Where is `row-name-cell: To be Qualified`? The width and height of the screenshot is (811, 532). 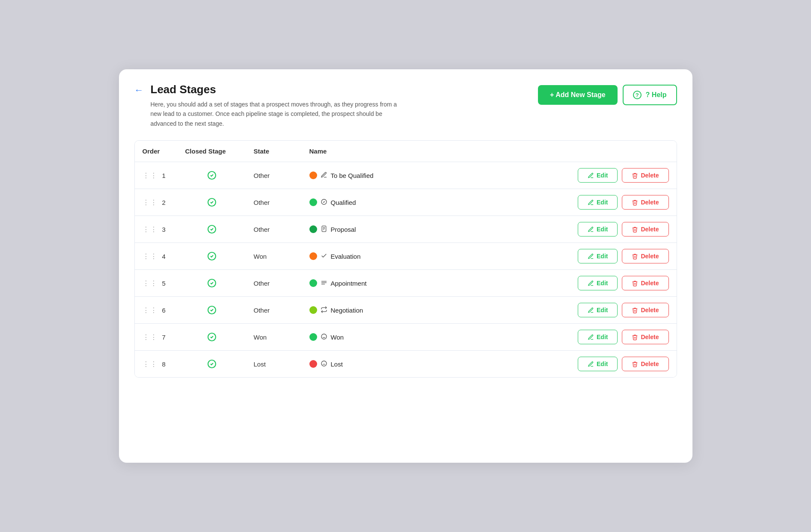
row-name-cell: To be Qualified is located at coordinates (436, 175).